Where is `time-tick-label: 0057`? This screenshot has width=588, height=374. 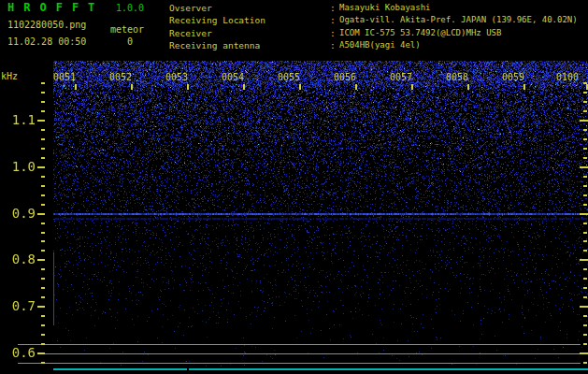 time-tick-label: 0057 is located at coordinates (401, 77).